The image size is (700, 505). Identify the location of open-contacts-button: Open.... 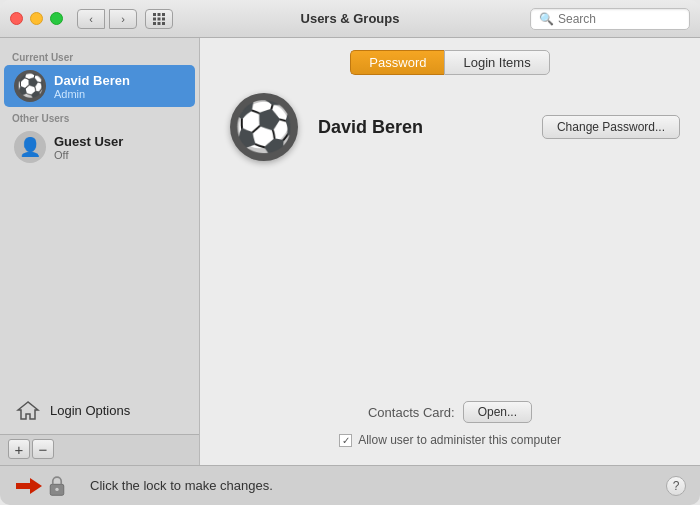
(498, 412).